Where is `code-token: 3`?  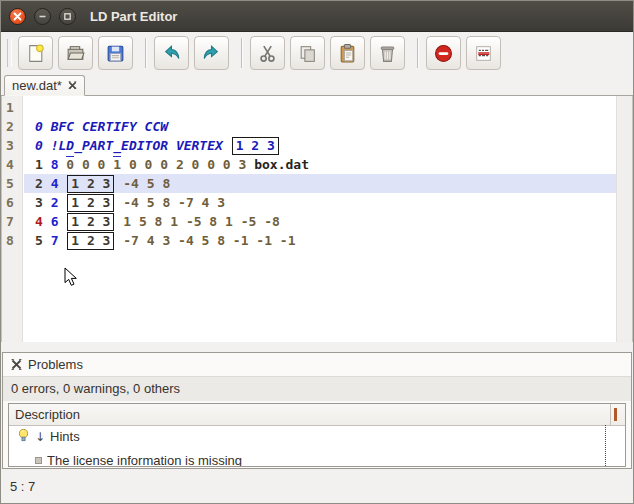 code-token: 3 is located at coordinates (39, 202).